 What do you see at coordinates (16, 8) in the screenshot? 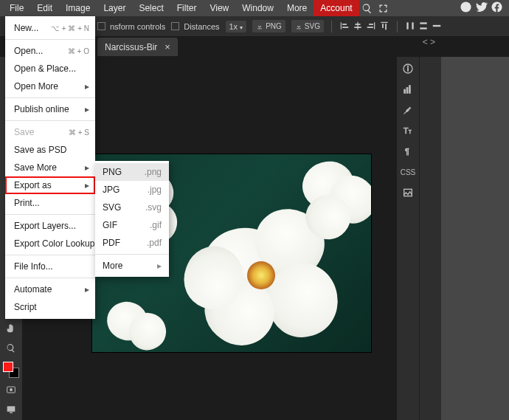
I see `menu-file: File` at bounding box center [16, 8].